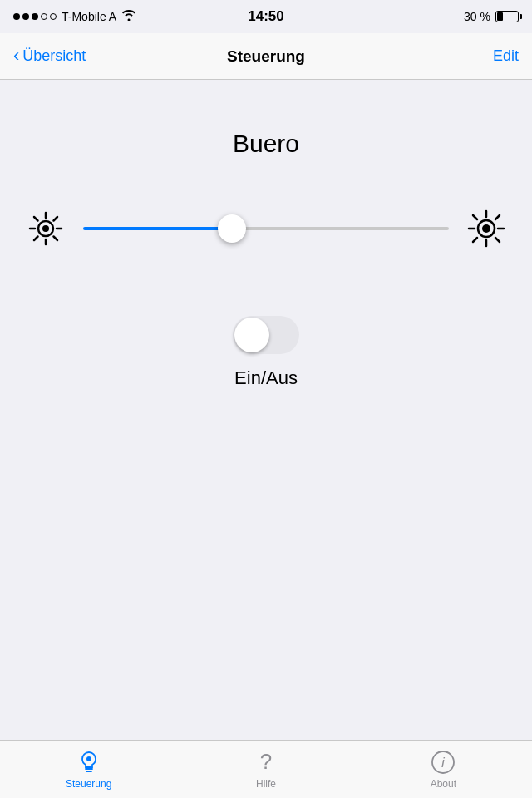  I want to click on battery-percent: 30 %, so click(477, 17).